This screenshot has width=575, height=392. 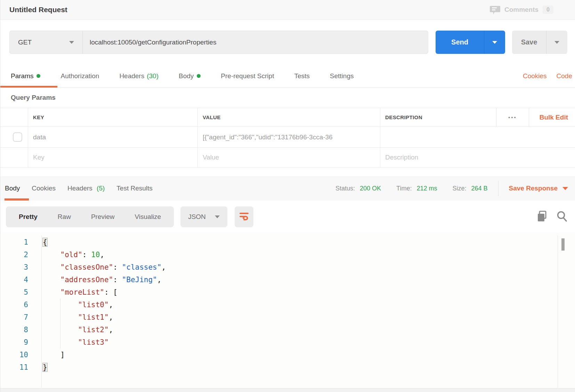 I want to click on response-active-tab-underline, so click(x=17, y=199).